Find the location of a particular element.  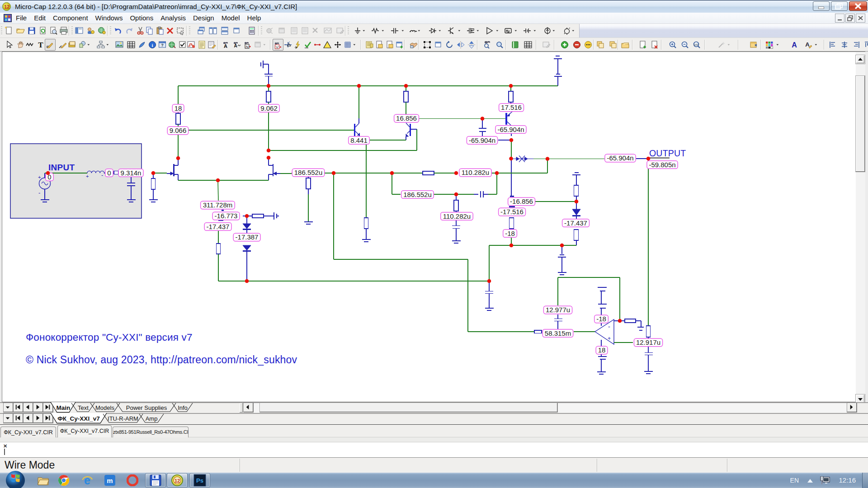

svg-text: Power Supplies is located at coordinates (146, 408).